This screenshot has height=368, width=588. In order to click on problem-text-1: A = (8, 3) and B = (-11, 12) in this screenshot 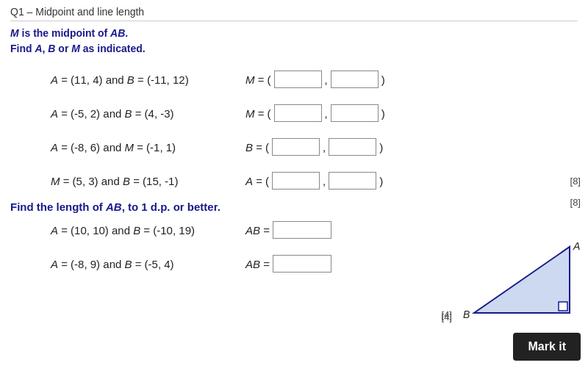, I will do `click(128, 79)`.